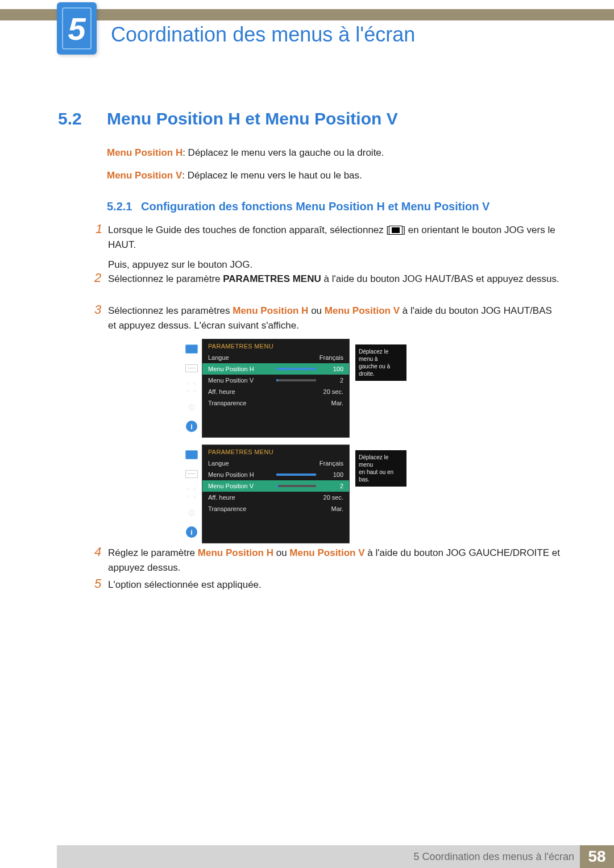 Image resolution: width=614 pixels, height=868 pixels. Describe the element at coordinates (171, 310) in the screenshot. I see `step-3-text-a: Sélectionnez les paramètres` at that location.